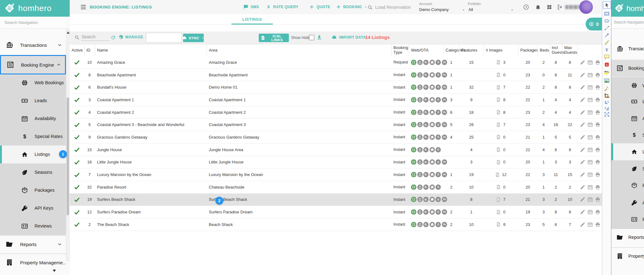 The height and width of the screenshot is (275, 644). I want to click on download-icon, so click(319, 37).